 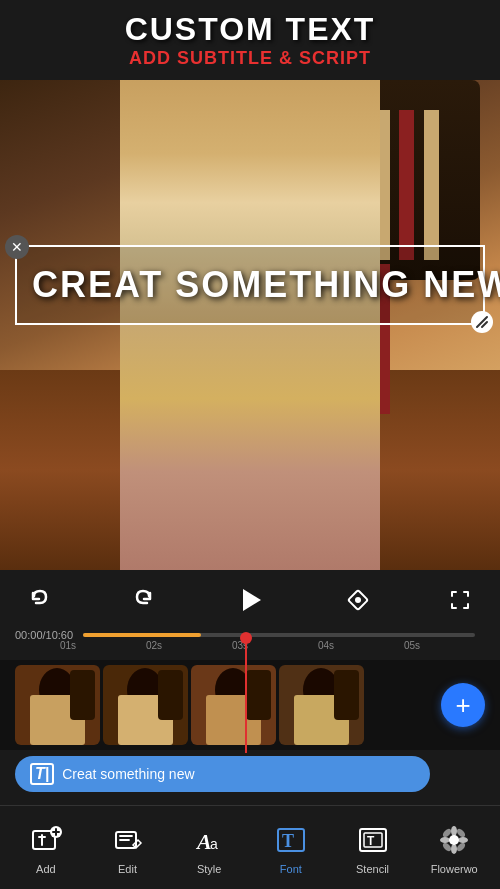 I want to click on tl-label-2: 02s, so click(x=154, y=649).